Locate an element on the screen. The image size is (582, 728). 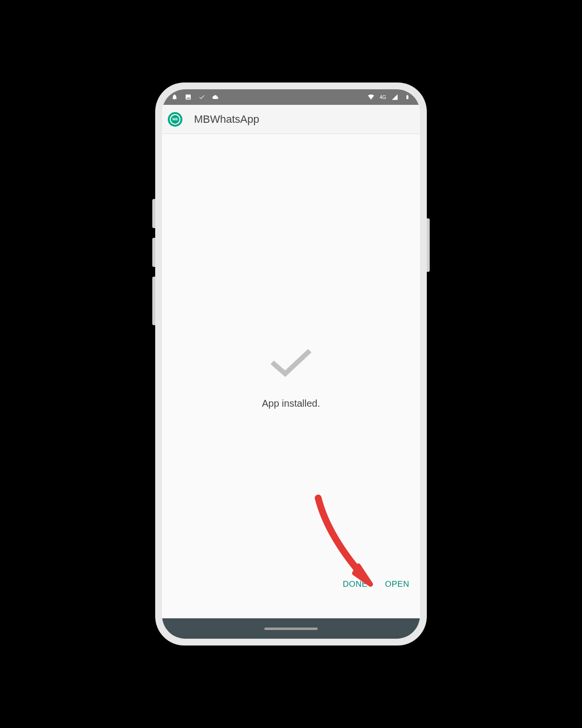
app-icon-label: MB is located at coordinates (175, 119).